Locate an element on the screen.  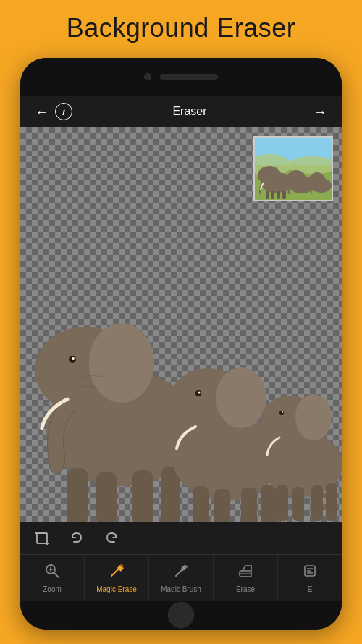
control-strip is located at coordinates (181, 538).